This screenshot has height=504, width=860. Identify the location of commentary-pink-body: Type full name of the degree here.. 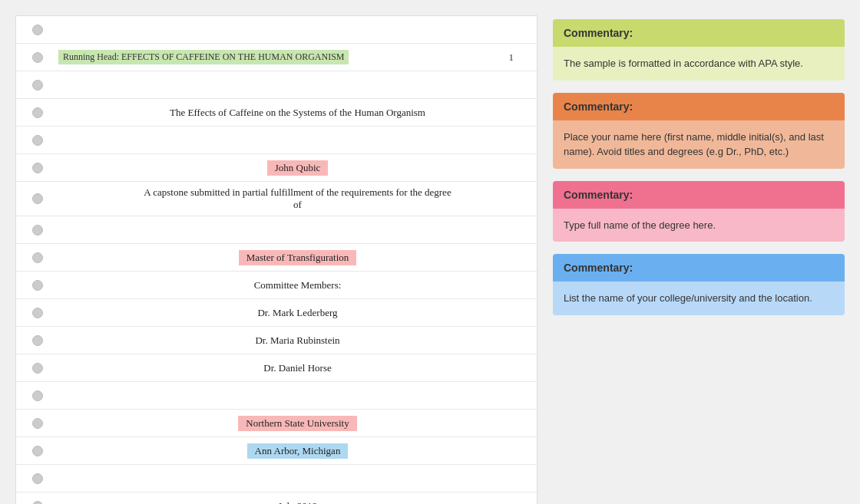
(699, 226).